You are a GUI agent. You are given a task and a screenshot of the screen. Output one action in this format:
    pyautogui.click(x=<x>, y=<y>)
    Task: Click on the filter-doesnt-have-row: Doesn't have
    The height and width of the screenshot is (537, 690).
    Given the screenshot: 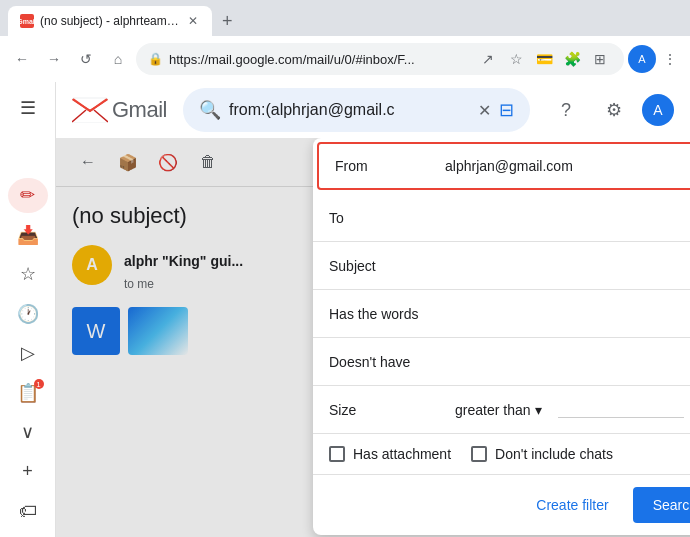 What is the action you would take?
    pyautogui.click(x=502, y=362)
    